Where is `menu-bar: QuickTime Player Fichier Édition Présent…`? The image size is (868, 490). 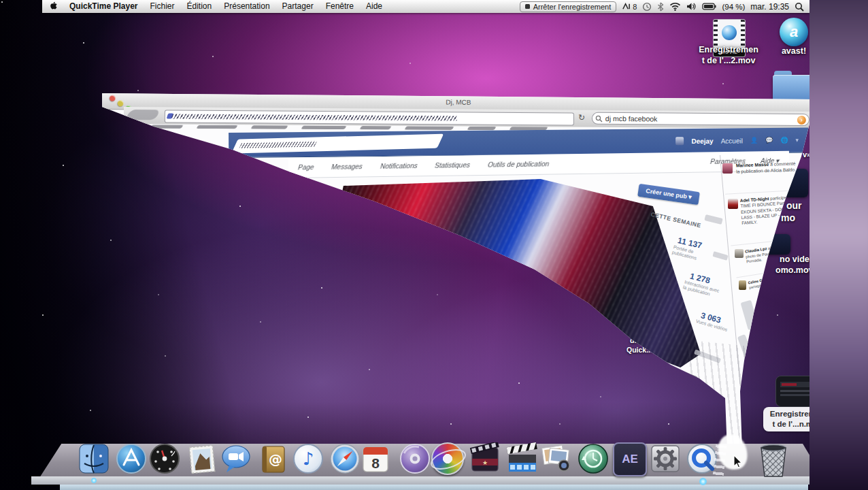
menu-bar: QuickTime Player Fichier Édition Présent… is located at coordinates (426, 7).